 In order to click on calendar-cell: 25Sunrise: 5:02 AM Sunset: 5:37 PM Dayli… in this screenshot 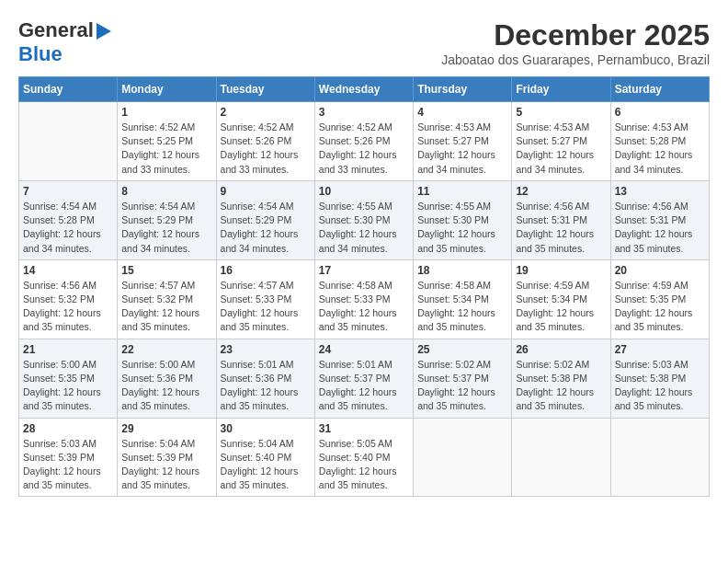, I will do `click(463, 378)`.